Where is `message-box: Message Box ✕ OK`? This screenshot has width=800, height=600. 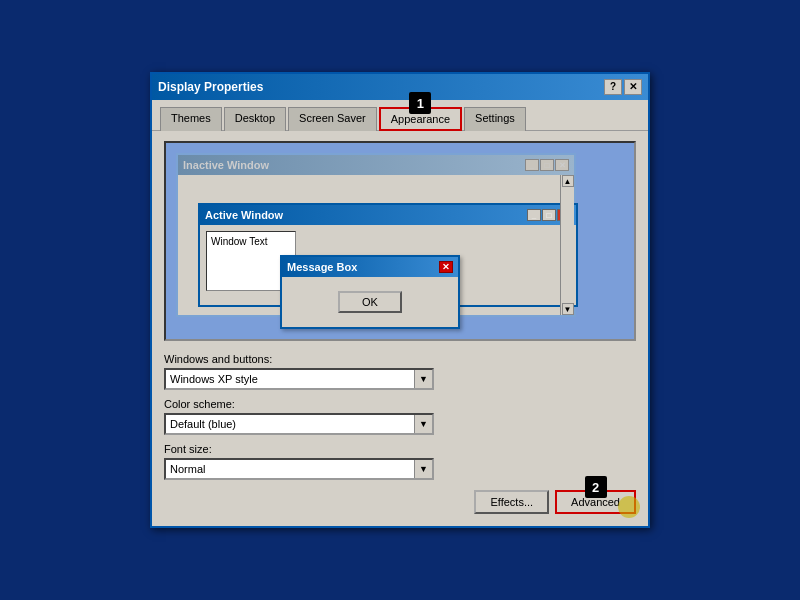 message-box: Message Box ✕ OK is located at coordinates (370, 292).